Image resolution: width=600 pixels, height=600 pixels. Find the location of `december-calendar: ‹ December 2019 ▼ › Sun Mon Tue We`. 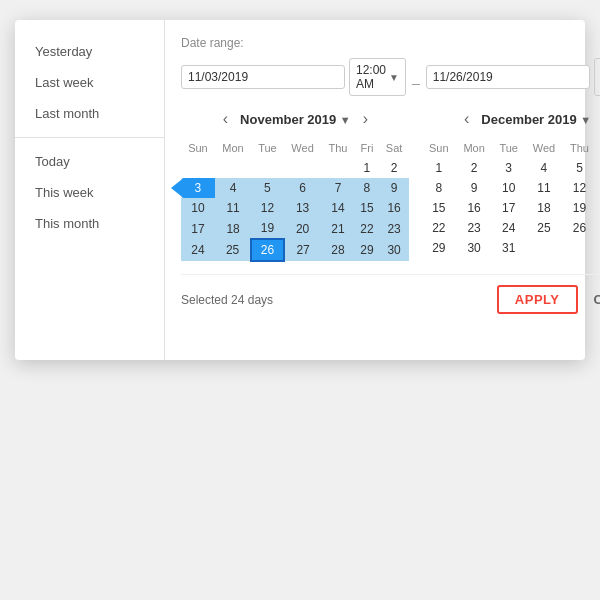

december-calendar: ‹ December 2019 ▼ › Sun Mon Tue We is located at coordinates (511, 185).